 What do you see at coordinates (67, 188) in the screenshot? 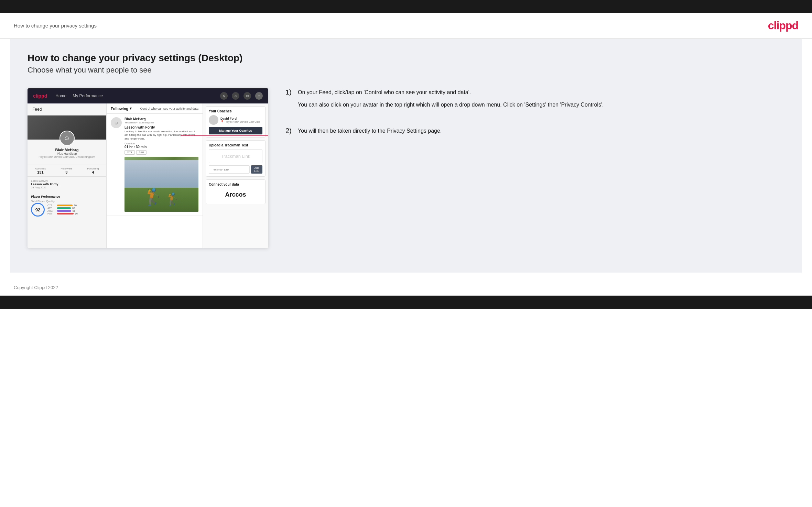
I see `latest-date: 03 Aug 2022` at bounding box center [67, 188].